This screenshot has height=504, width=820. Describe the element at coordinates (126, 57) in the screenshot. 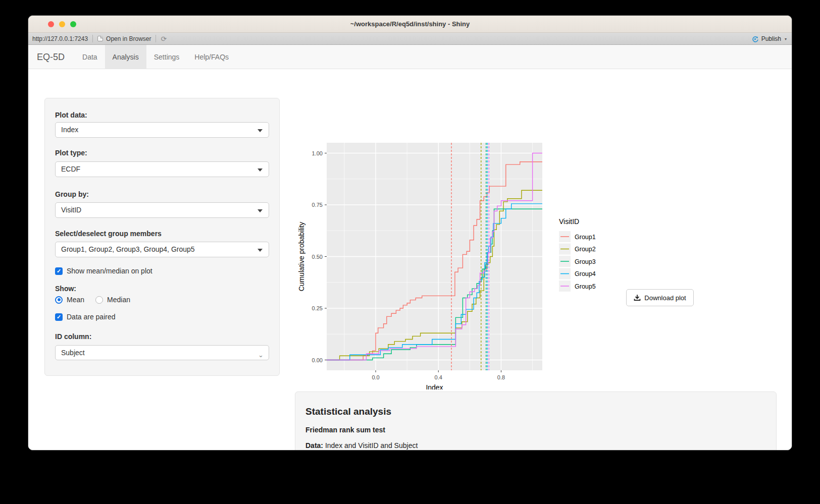

I see `tab-analysis: Analysis` at that location.